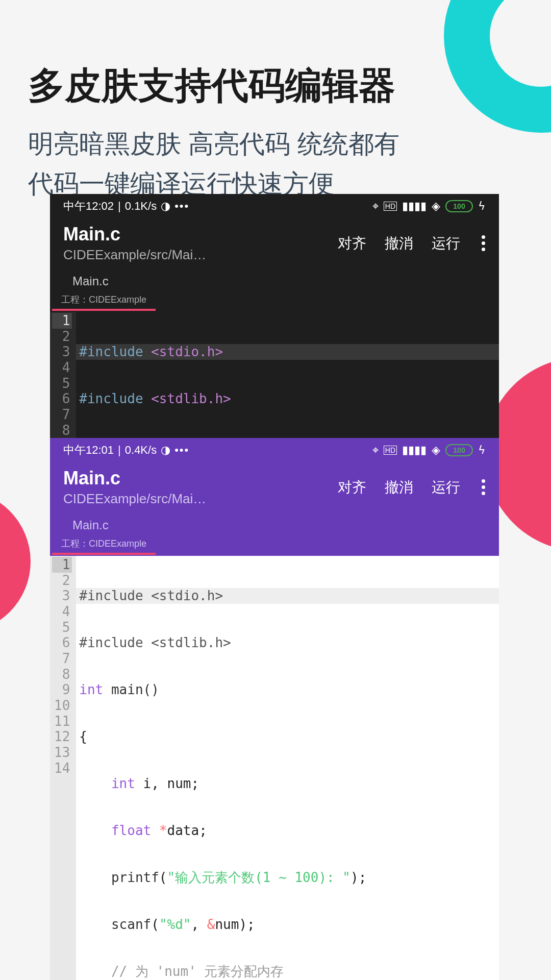  I want to click on code-line: {, so click(288, 737).